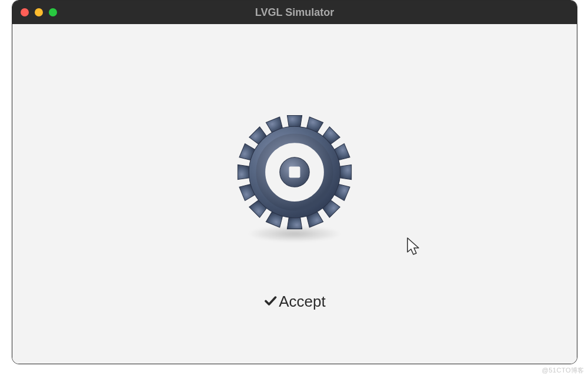  Describe the element at coordinates (414, 247) in the screenshot. I see `cursor-icon` at that location.